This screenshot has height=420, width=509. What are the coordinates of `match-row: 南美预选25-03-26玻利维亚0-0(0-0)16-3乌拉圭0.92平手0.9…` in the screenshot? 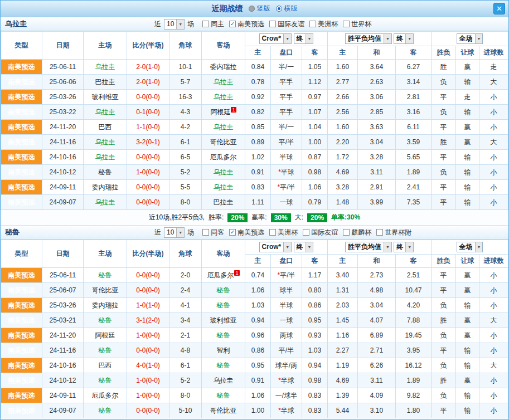 It's located at (255, 97).